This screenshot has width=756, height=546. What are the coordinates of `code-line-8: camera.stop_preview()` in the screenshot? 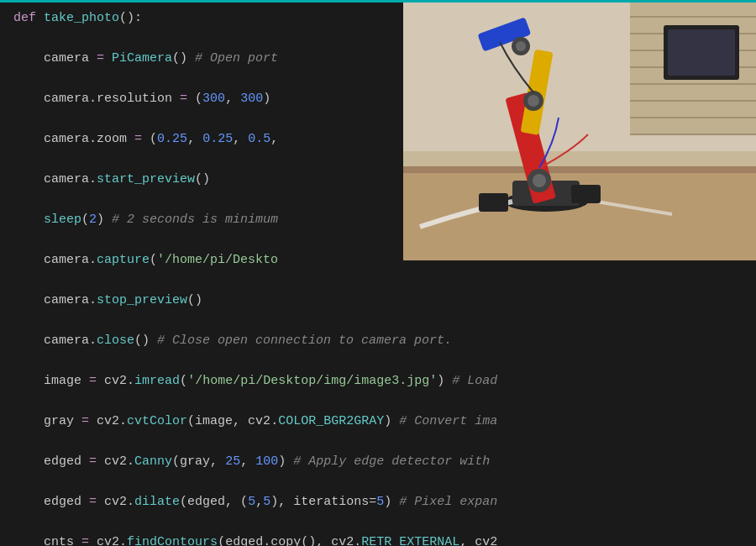 It's located at (378, 301).